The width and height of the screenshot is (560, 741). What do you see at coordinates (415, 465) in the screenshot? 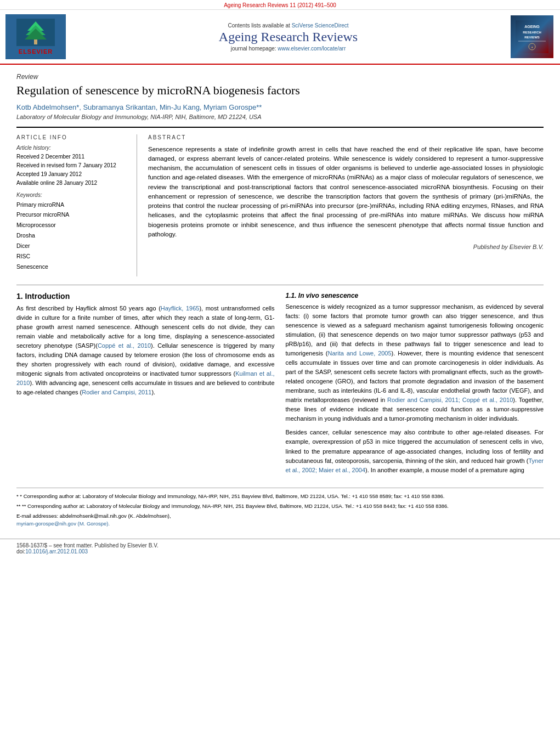
I see `tyner-link: Tyner et al., 2002; Maier et al., 2004` at bounding box center [415, 465].